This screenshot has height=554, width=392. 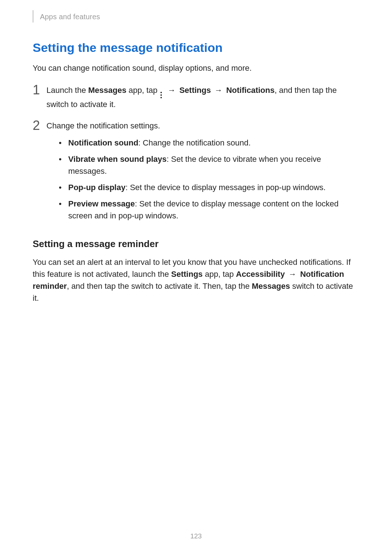 What do you see at coordinates (196, 48) in the screenshot?
I see `page-title: Setting the message notification` at bounding box center [196, 48].